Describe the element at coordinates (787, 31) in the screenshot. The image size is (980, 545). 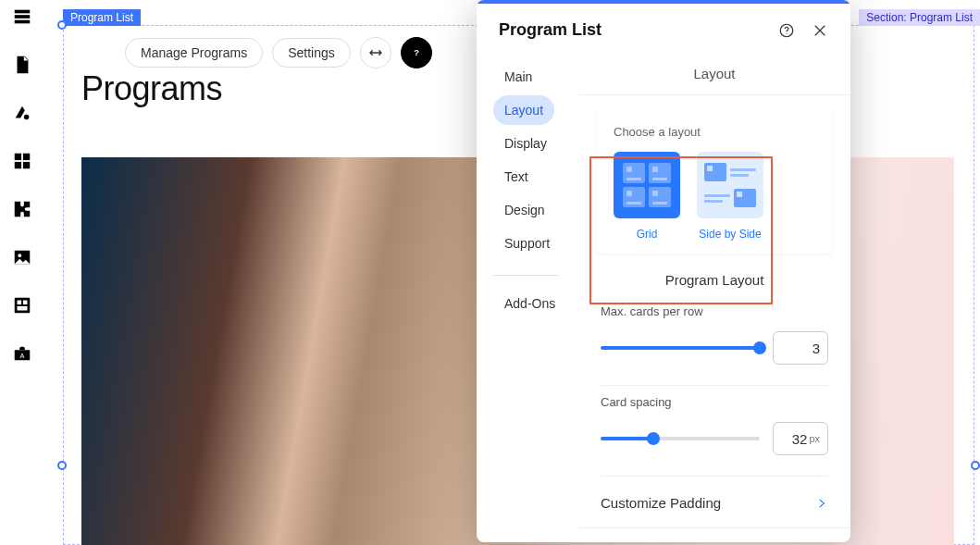
I see `panel-help-icon` at that location.